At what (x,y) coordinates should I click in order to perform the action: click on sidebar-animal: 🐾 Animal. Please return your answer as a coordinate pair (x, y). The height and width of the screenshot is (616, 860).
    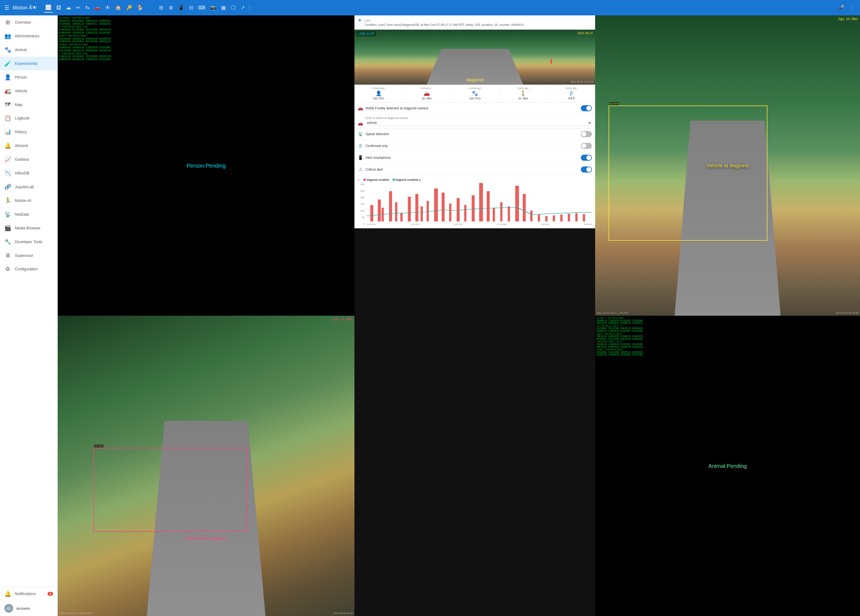
    Looking at the image, I should click on (29, 50).